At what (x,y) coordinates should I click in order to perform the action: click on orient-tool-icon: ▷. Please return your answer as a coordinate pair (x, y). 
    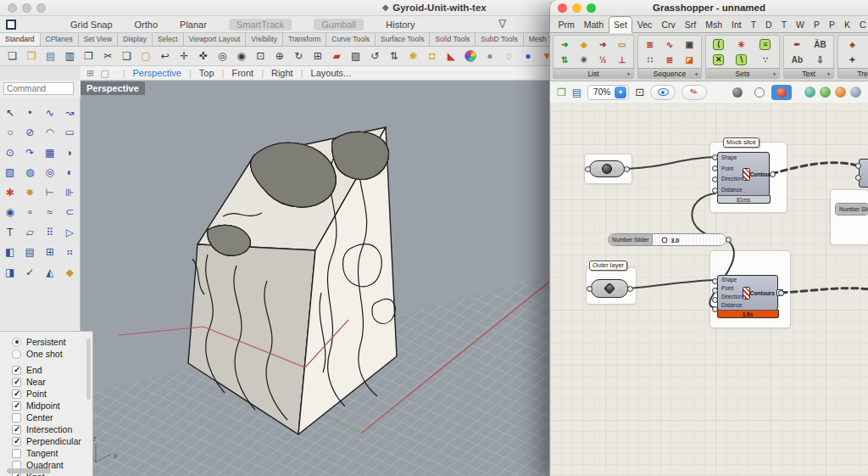
    Looking at the image, I should click on (70, 232).